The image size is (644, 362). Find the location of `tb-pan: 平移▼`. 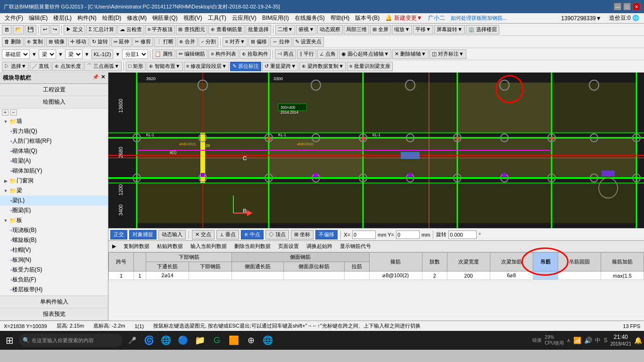

tb-pan: 平移▼ is located at coordinates (423, 30).